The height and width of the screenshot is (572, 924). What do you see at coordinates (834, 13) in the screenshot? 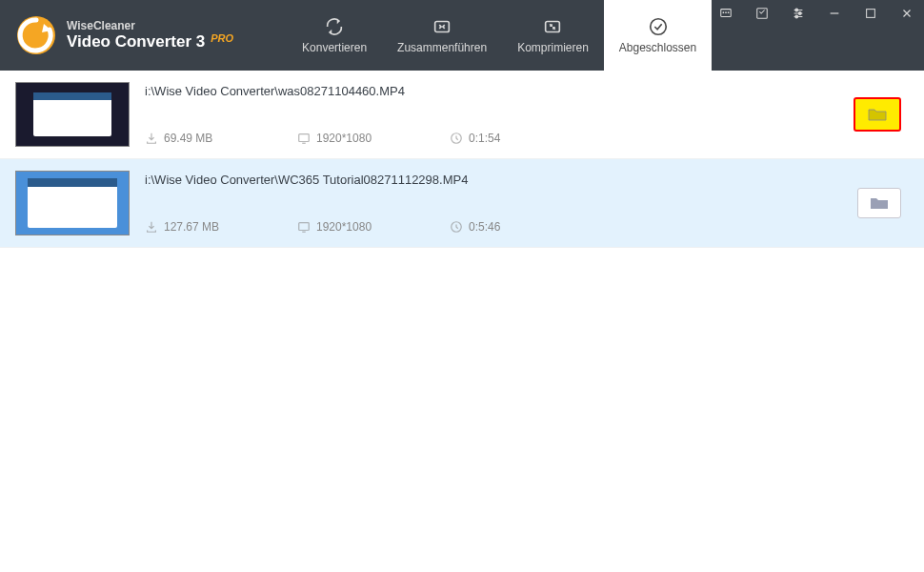
I see `minimize-button` at bounding box center [834, 13].